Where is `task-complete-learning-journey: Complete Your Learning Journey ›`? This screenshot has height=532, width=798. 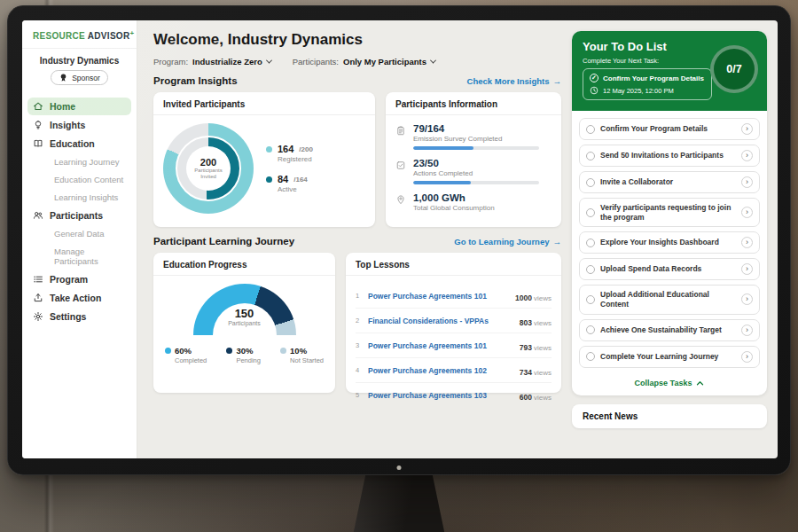
task-complete-learning-journey: Complete Your Learning Journey › is located at coordinates (669, 356).